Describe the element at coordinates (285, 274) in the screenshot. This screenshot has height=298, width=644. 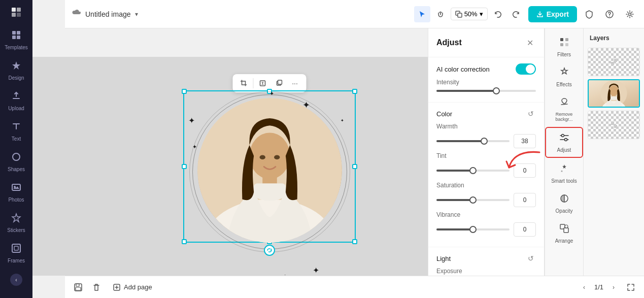
I see `sparkle-8: ·` at that location.